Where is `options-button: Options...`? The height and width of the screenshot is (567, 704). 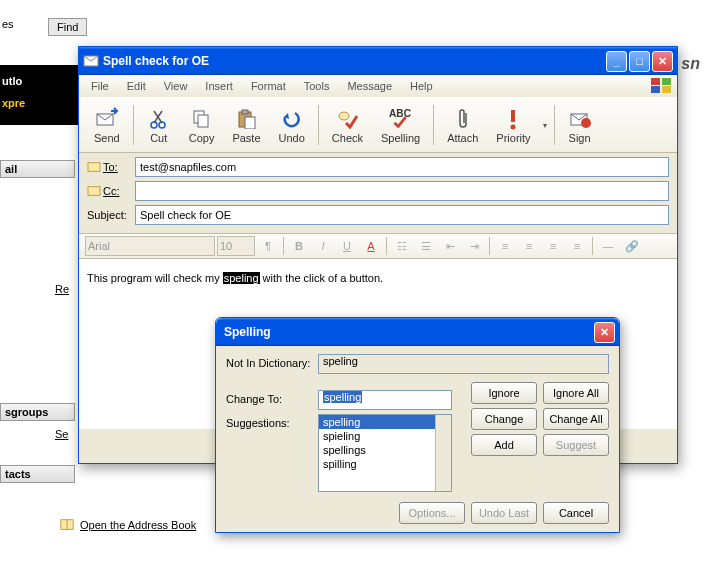 options-button: Options... is located at coordinates (432, 513).